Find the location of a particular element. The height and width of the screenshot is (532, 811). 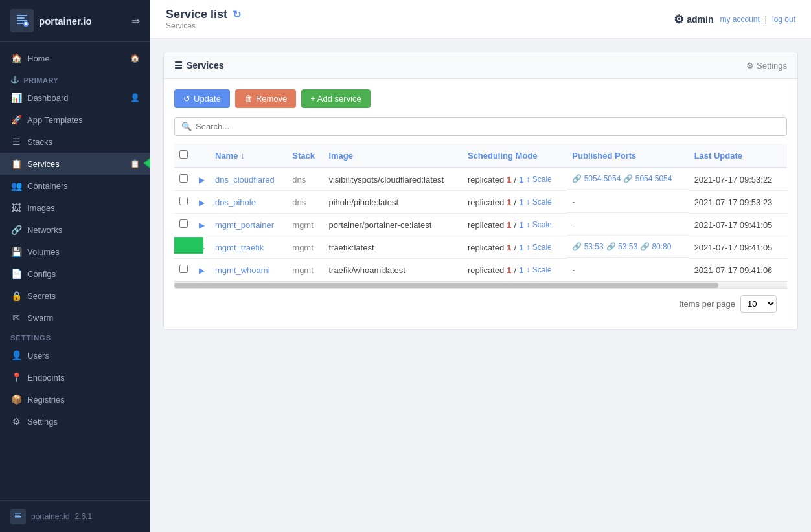

app-templates-icon: 🚀 is located at coordinates (16, 120).